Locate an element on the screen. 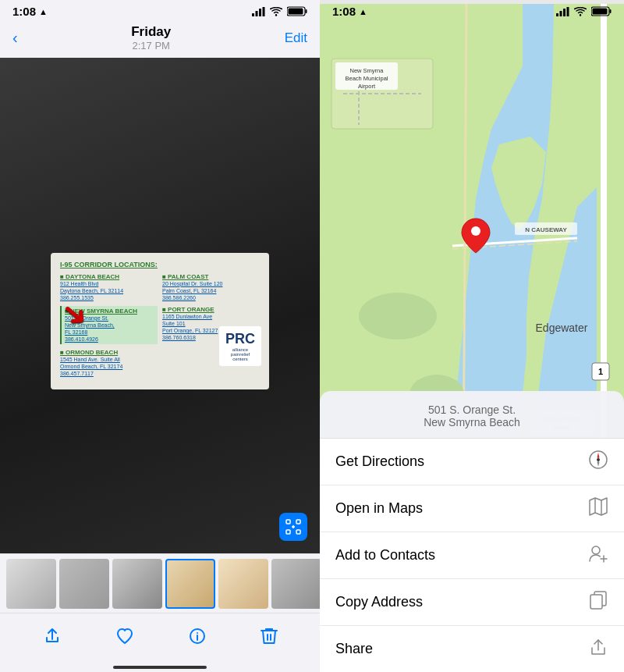 Image resolution: width=624 pixels, height=672 pixels. nav-bar-left: ‹ Friday 2:17 PM Edit is located at coordinates (160, 39).